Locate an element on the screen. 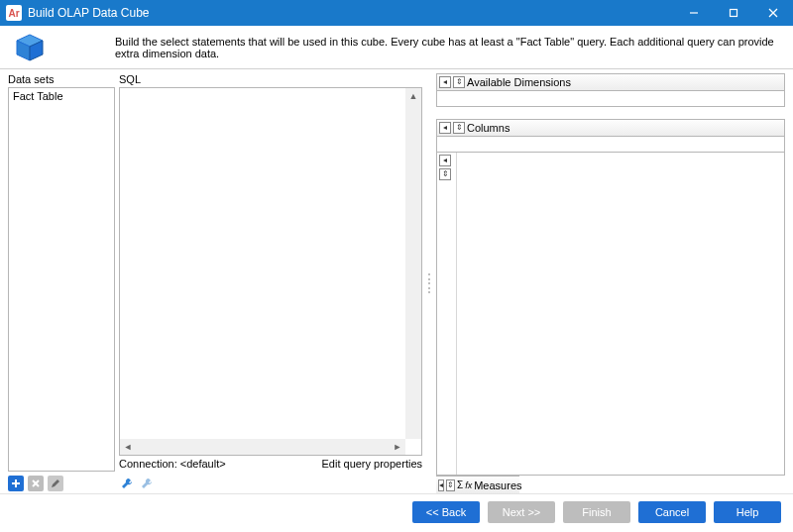 The width and height of the screenshot is (793, 532). connection-info: Connection: <default> is located at coordinates (172, 464).